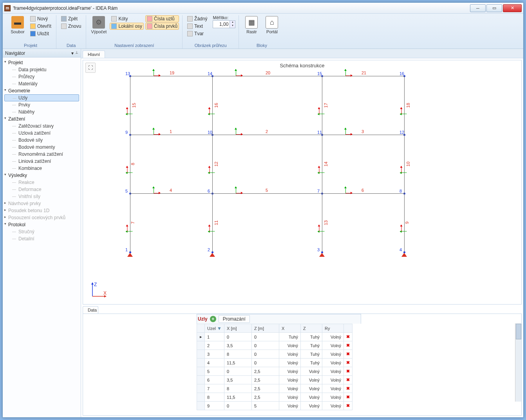  I want to click on axes-label: Lokální osy, so click(130, 26).